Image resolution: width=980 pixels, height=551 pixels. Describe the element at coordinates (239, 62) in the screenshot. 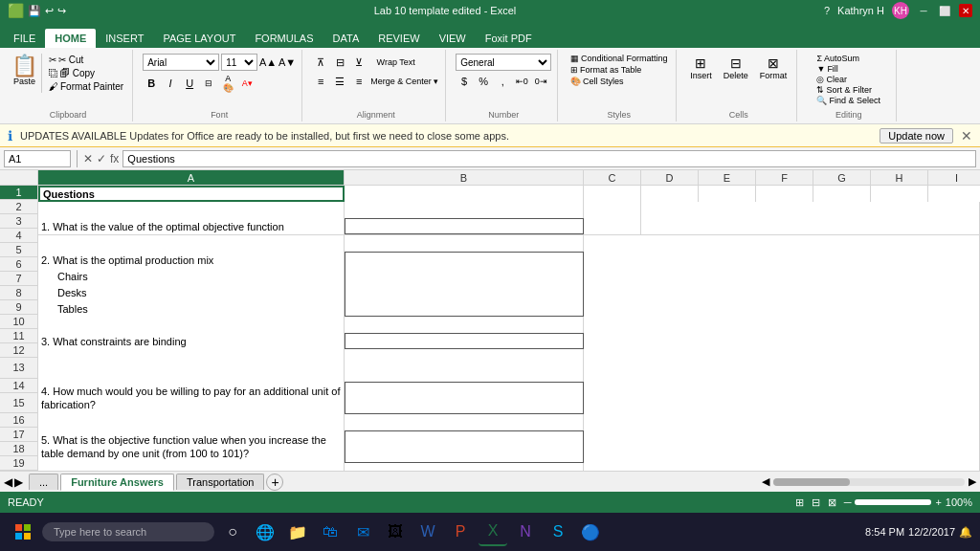

I see `font-size-select: 11` at that location.